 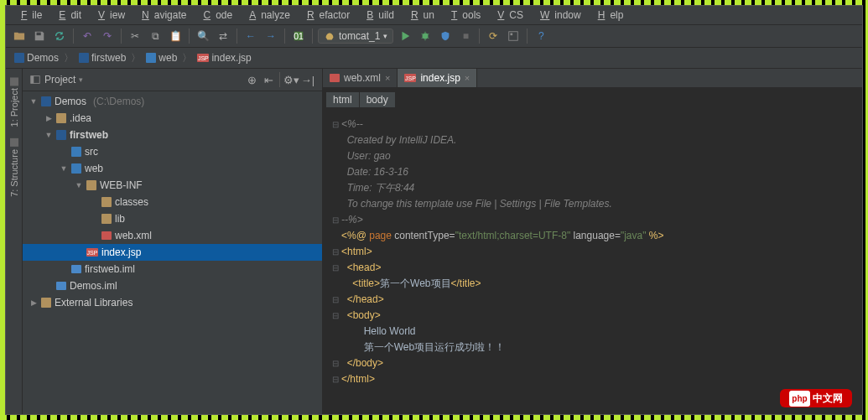 What do you see at coordinates (135, 36) in the screenshot?
I see `cut-icon: ✂` at bounding box center [135, 36].